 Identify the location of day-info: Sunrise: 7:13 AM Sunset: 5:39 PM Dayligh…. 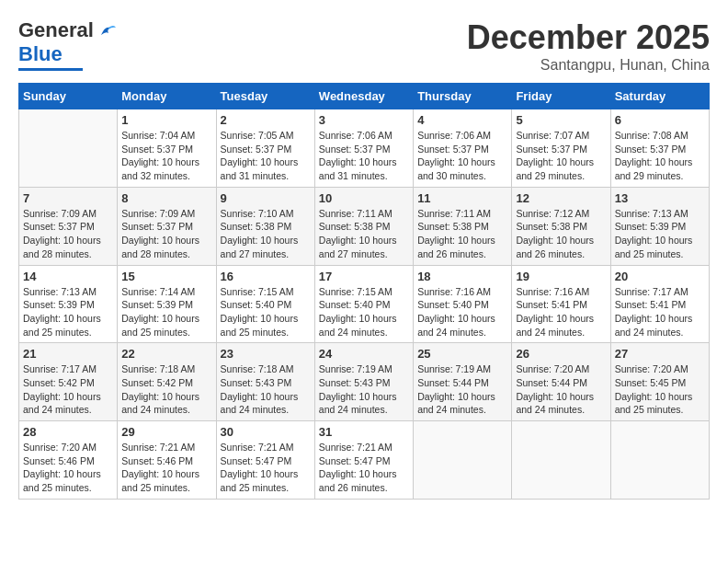
(68, 313).